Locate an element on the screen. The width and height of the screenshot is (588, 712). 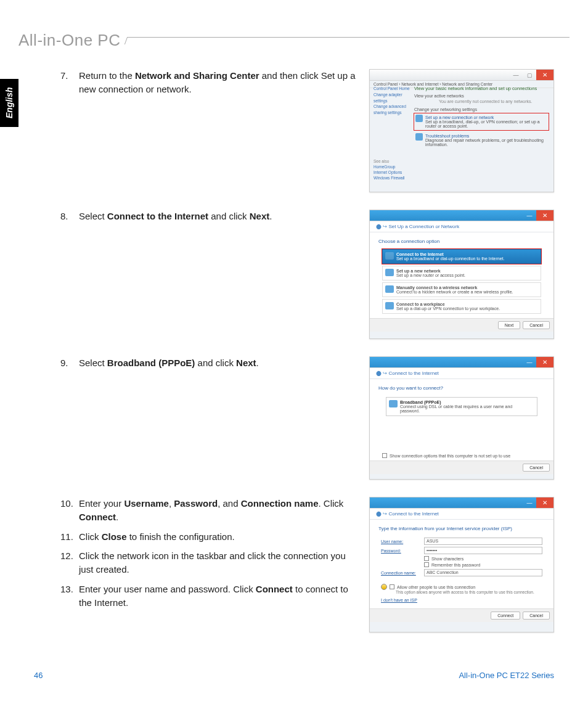
sidebar-link: Change advanced sharing settings is located at coordinates (392, 110).